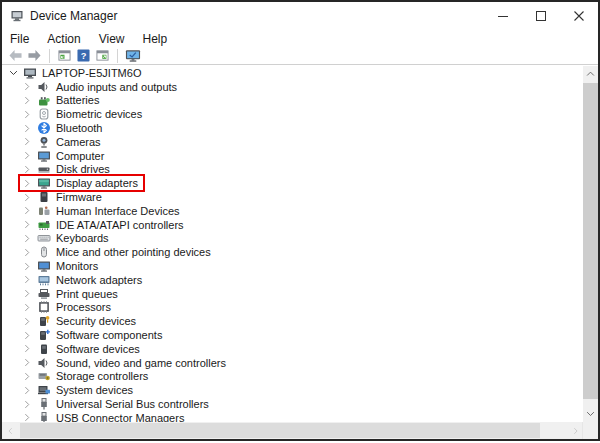 The image size is (600, 443). What do you see at coordinates (13, 73) in the screenshot?
I see `chevron-down-icon` at bounding box center [13, 73].